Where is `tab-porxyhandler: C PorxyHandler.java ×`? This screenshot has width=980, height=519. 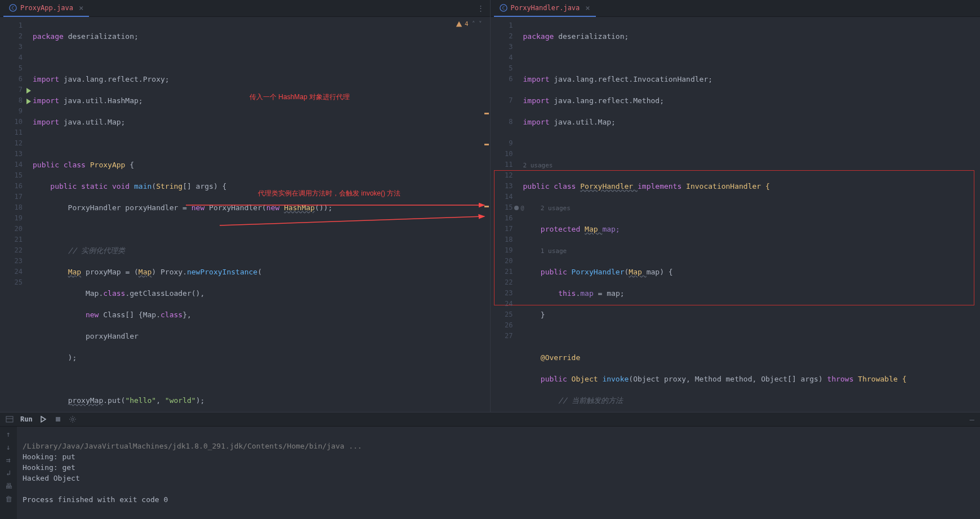
tab-porxyhandler: C PorxyHandler.java × is located at coordinates (545, 8).